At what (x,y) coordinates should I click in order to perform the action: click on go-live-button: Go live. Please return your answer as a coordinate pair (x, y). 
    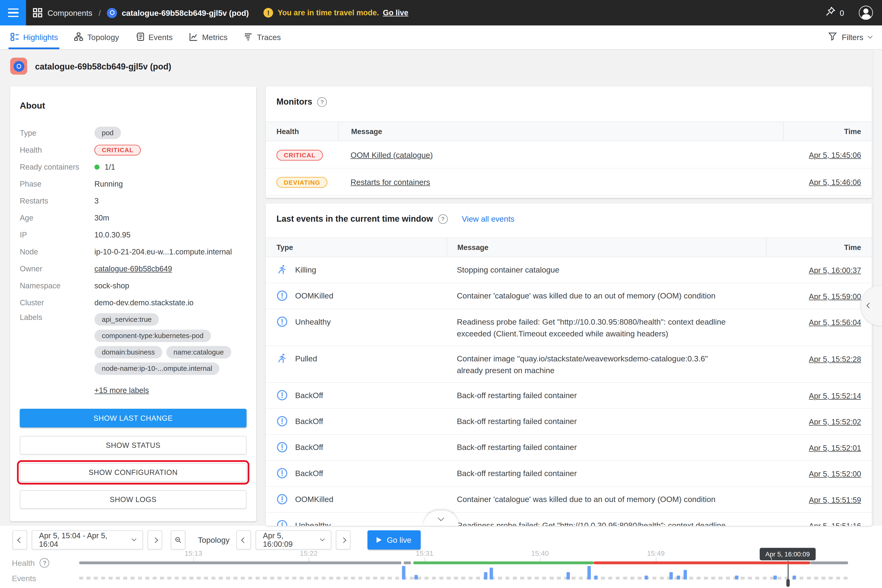
    Looking at the image, I should click on (394, 540).